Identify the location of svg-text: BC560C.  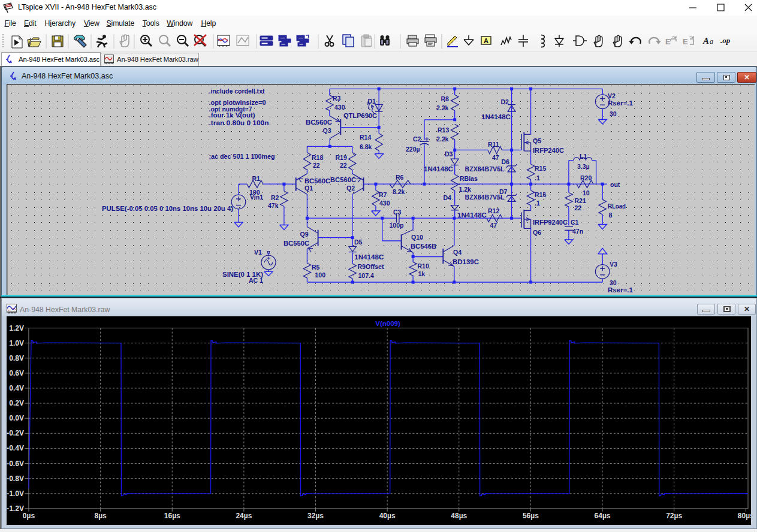
(343, 180).